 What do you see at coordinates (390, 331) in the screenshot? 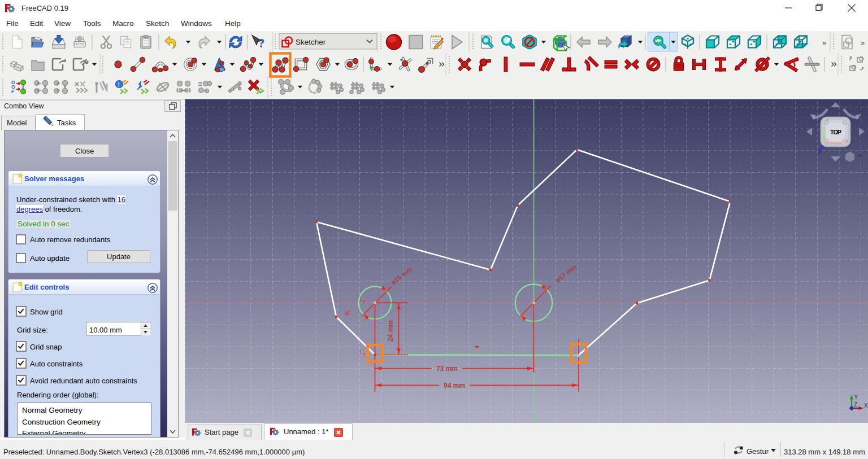
I see `svg-text: 24 mm` at bounding box center [390, 331].